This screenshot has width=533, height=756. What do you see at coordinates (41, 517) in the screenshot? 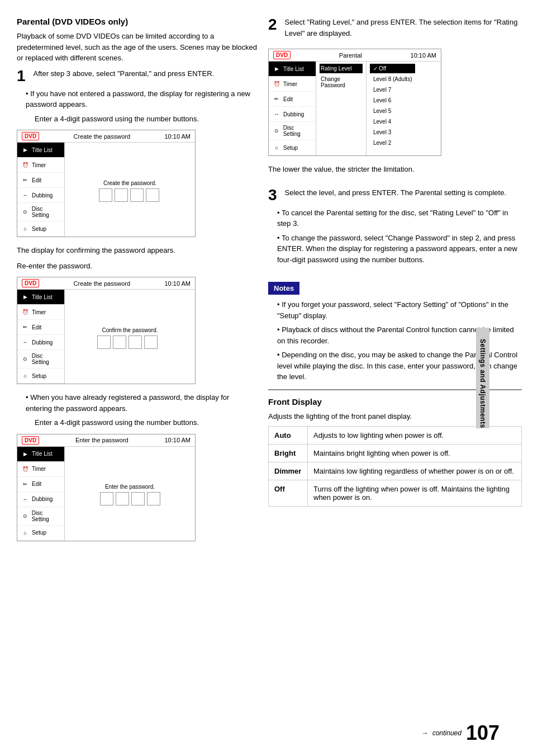
I see `menu-item-discsetting-3: ⊙ Disc Setting` at bounding box center [41, 517].